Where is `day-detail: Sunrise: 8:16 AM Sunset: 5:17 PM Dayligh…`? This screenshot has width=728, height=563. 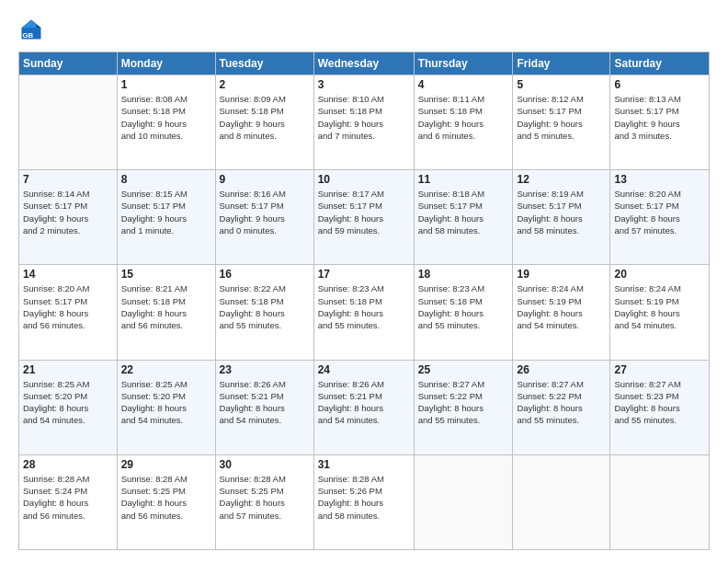 day-detail: Sunrise: 8:16 AM Sunset: 5:17 PM Dayligh… is located at coordinates (265, 212).